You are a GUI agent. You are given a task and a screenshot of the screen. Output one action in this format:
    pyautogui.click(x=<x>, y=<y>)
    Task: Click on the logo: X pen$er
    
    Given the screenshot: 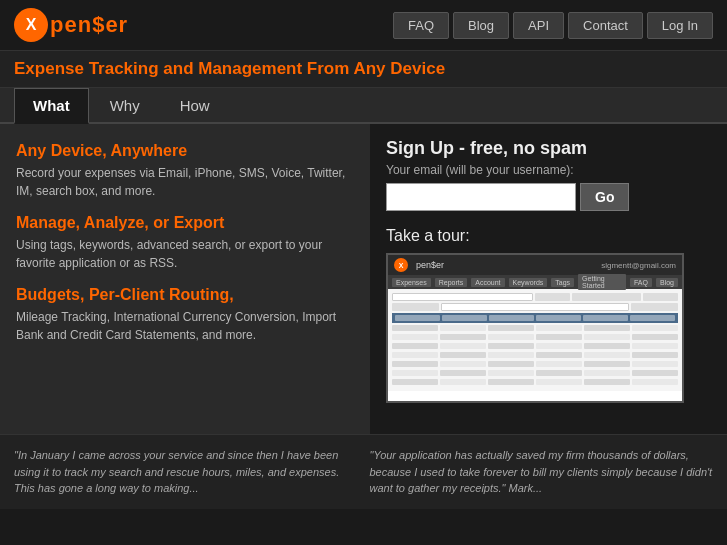 What is the action you would take?
    pyautogui.click(x=71, y=25)
    